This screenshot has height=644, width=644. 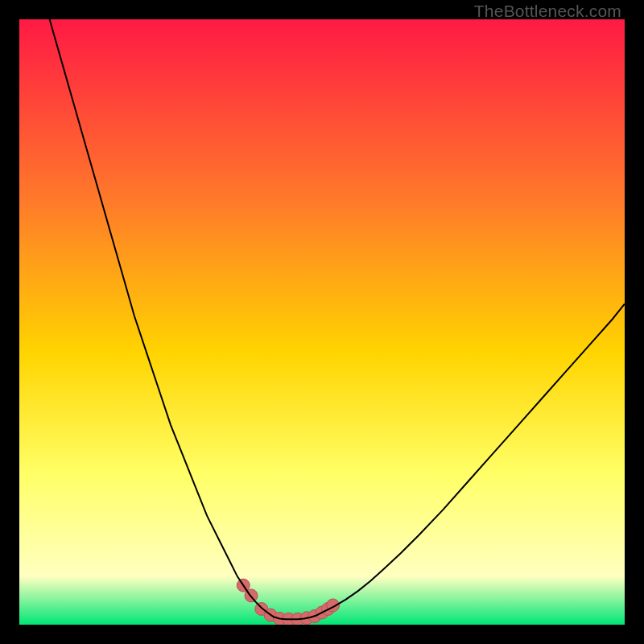 I want to click on watermark-text: TheBottleneck.com, so click(x=547, y=11).